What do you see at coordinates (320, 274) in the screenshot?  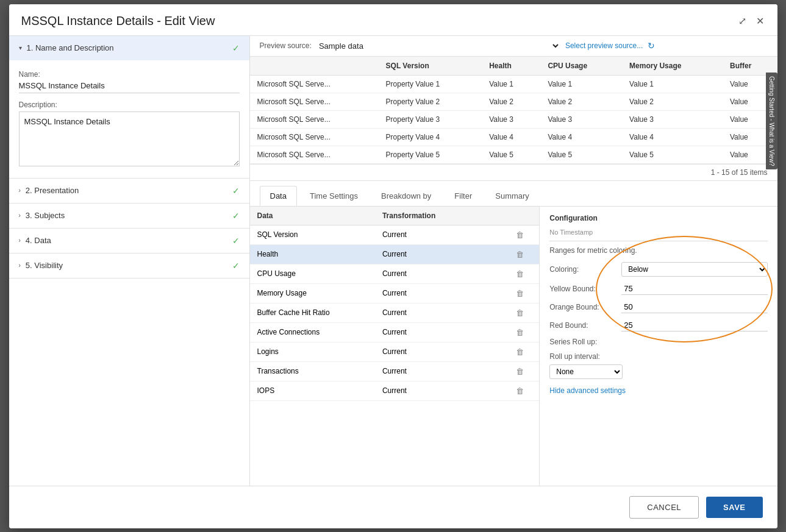 I see `data-name-cpu: CPU Usage` at bounding box center [320, 274].